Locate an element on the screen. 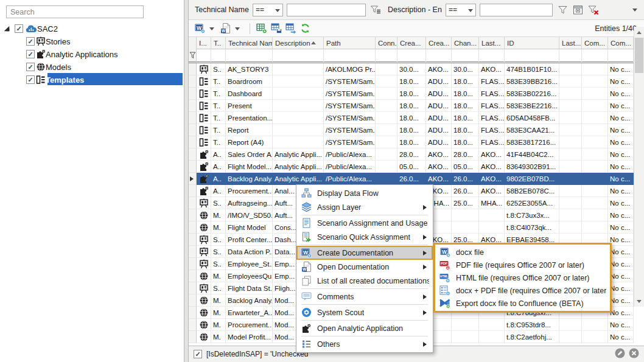 Image resolution: width=644 pixels, height=362 pixels. auto-filter-cell-com2 is located at coordinates (621, 56).